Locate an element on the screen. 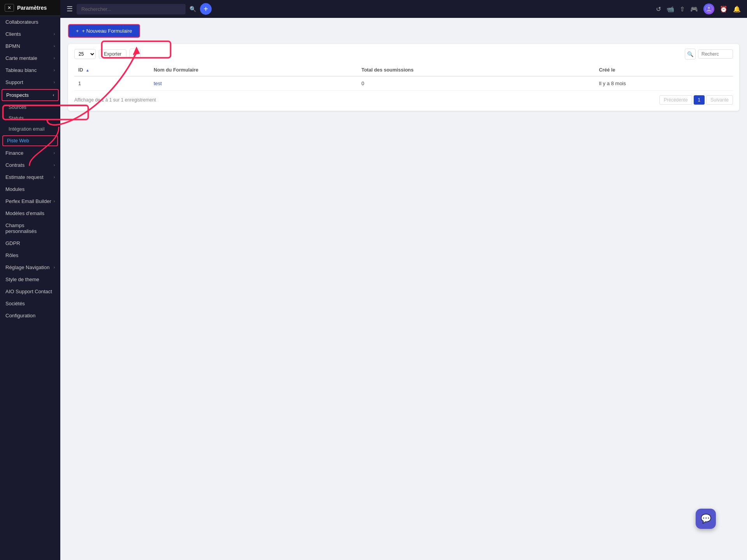 The width and height of the screenshot is (747, 560). col-nom-label: Nom du Formulaire is located at coordinates (176, 70).